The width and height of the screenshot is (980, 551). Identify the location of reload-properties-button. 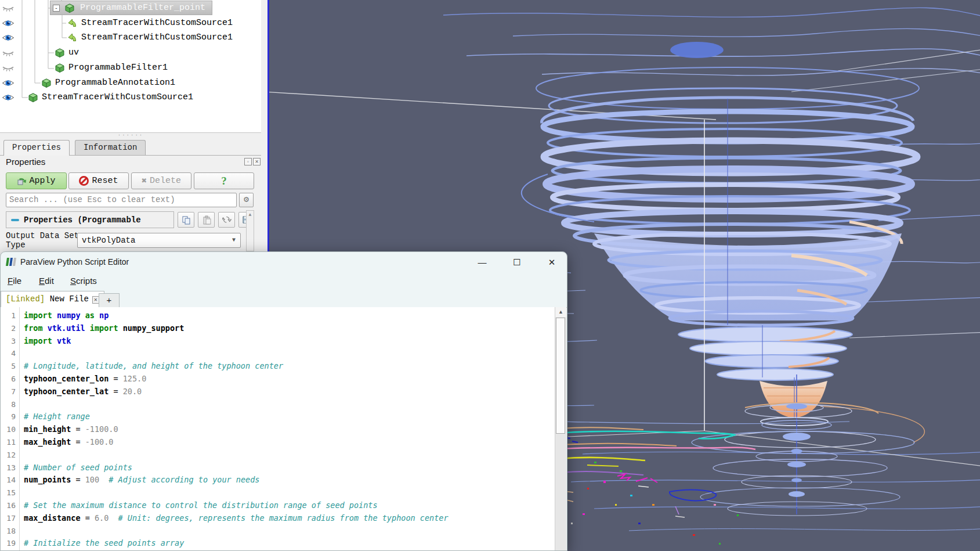
(226, 219).